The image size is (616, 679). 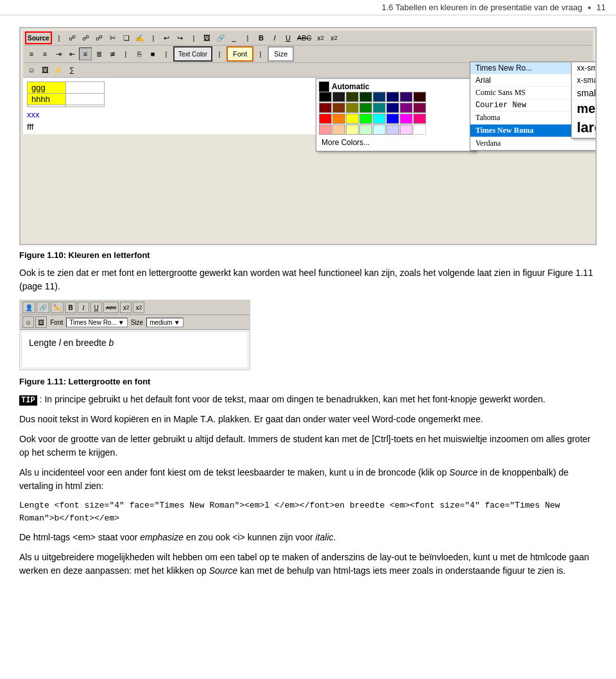 What do you see at coordinates (483, 8) in the screenshot?
I see `header-title: 1.6 Tabellen en kleuren in de presentati…` at bounding box center [483, 8].